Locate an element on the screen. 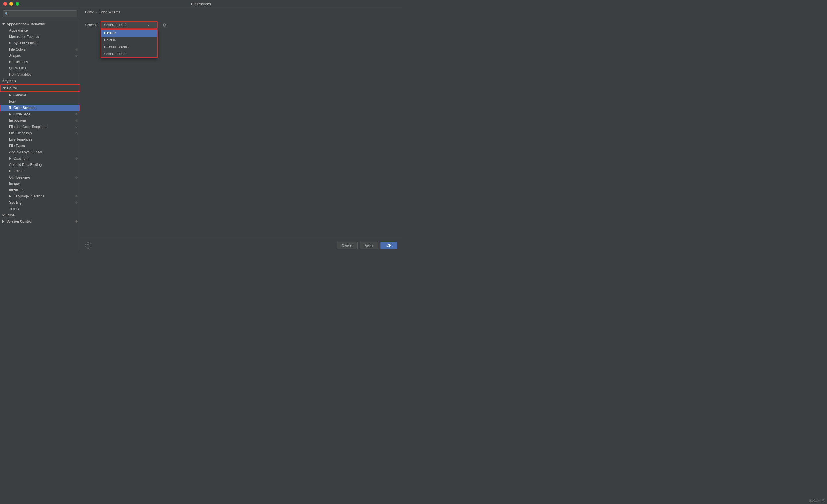  breadcrumb-editor: Editor is located at coordinates (89, 12).